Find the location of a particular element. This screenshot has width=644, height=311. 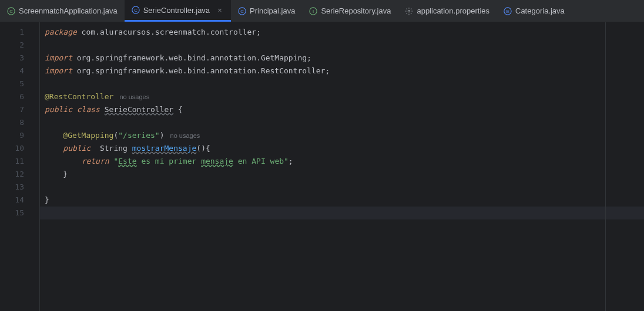

file-type-icon: I is located at coordinates (313, 11).